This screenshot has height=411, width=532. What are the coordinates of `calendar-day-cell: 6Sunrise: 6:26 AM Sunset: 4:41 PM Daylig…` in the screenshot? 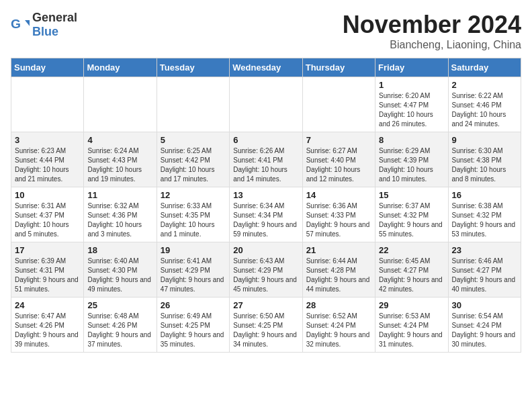 It's located at (266, 160).